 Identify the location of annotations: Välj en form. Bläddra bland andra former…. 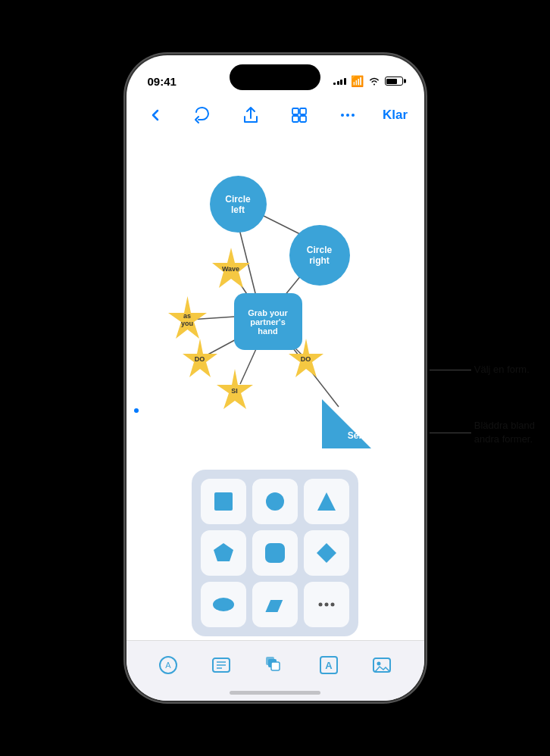
(482, 405).